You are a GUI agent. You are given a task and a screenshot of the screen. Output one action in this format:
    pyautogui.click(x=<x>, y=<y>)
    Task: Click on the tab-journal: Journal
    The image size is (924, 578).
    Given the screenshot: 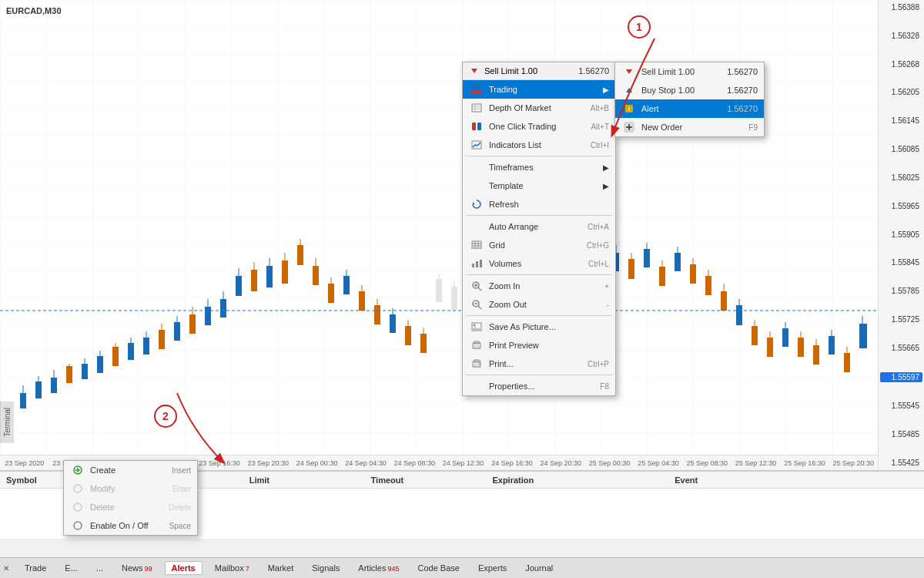 What is the action you would take?
    pyautogui.click(x=539, y=568)
    